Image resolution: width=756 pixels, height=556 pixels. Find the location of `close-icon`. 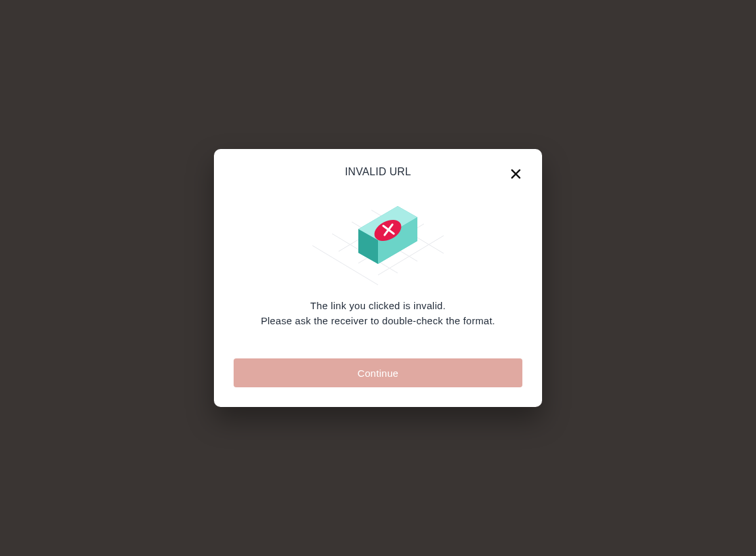

close-icon is located at coordinates (516, 174).